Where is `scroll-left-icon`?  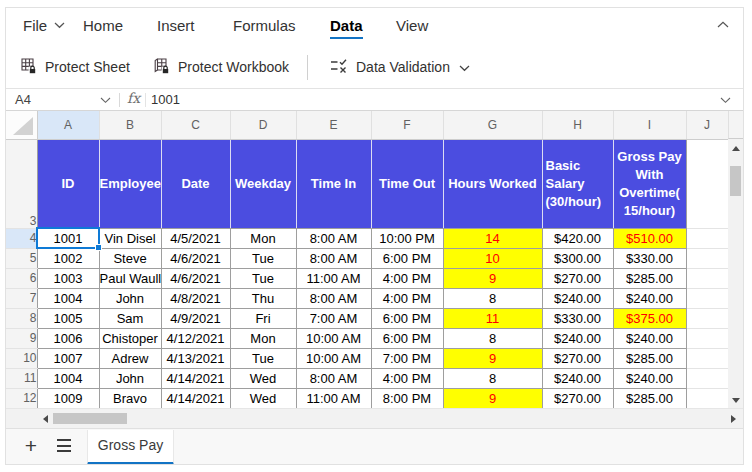
scroll-left-icon is located at coordinates (46, 419).